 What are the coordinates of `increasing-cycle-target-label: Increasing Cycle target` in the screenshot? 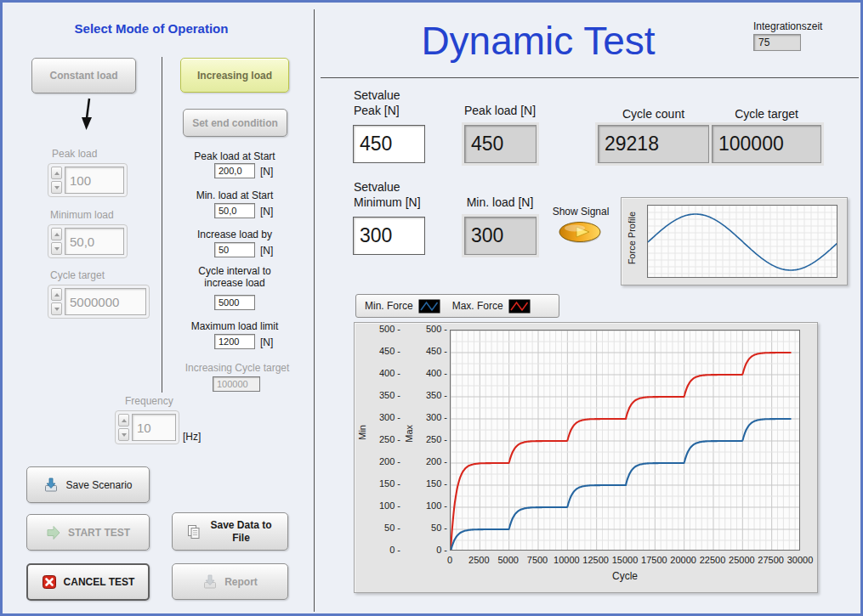 It's located at (237, 368).